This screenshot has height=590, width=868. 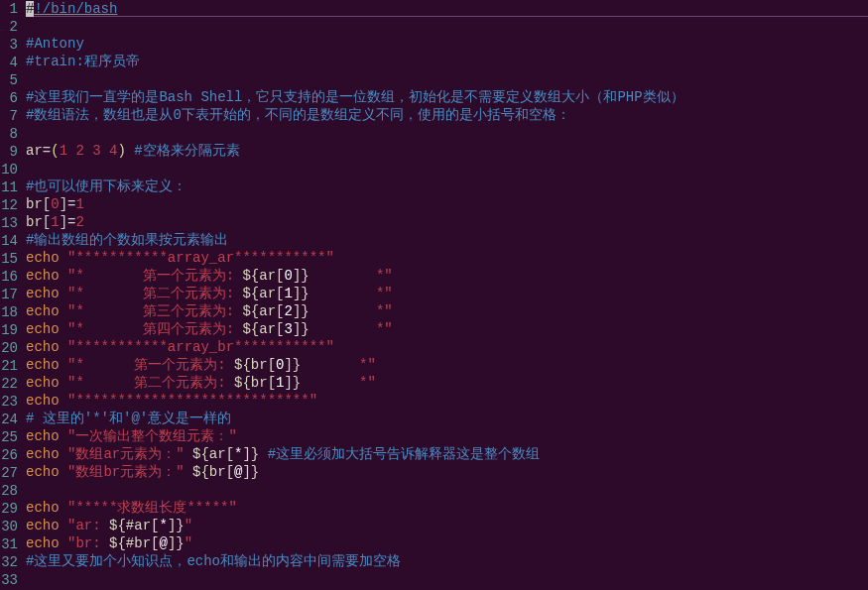 I want to click on line-number: 30, so click(x=9, y=527).